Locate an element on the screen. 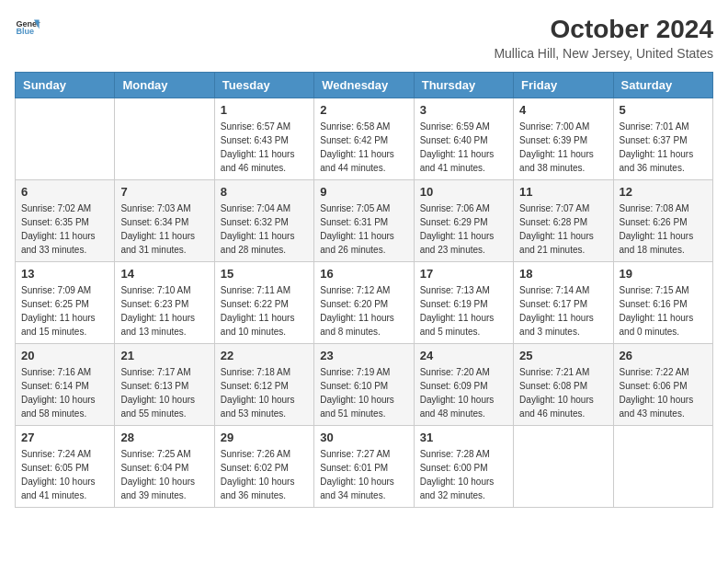  table-row: 31 Sunrise: 7:28 AMSunset: 6:00 PMDaylig… is located at coordinates (463, 467).